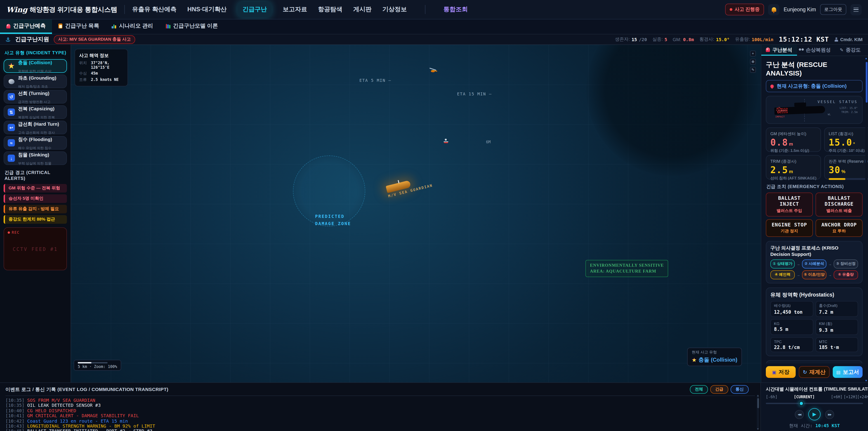 This screenshot has height=431, width=868. Describe the element at coordinates (830, 414) in the screenshot. I see `skip-forward-button: ▶▶` at that location.